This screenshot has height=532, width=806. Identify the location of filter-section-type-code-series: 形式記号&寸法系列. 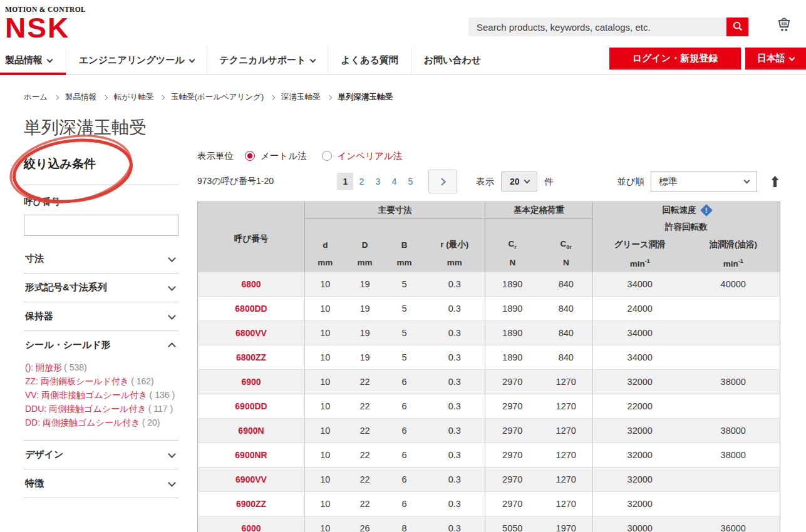
(101, 288).